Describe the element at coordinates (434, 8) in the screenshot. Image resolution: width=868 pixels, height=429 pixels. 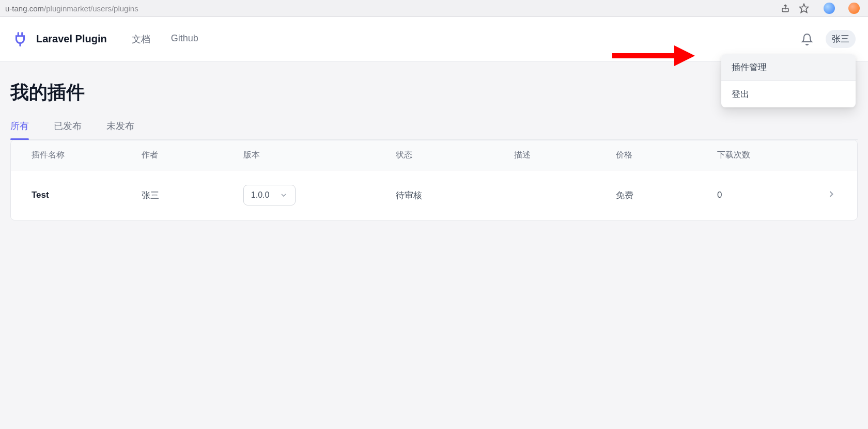
I see `browser-address-bar: u-tang.com/pluginmarket/users/plugins` at that location.